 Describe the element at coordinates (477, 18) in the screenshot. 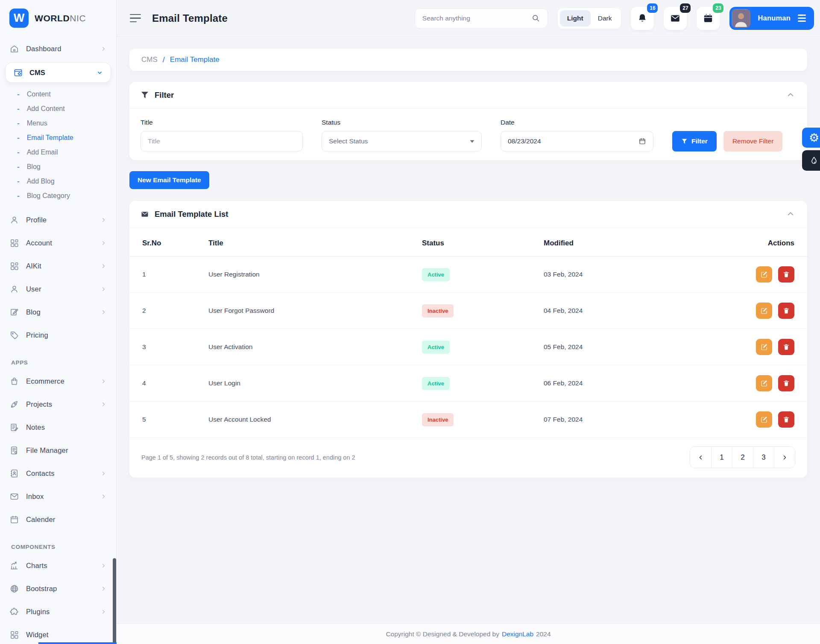

I see `search-input` at that location.